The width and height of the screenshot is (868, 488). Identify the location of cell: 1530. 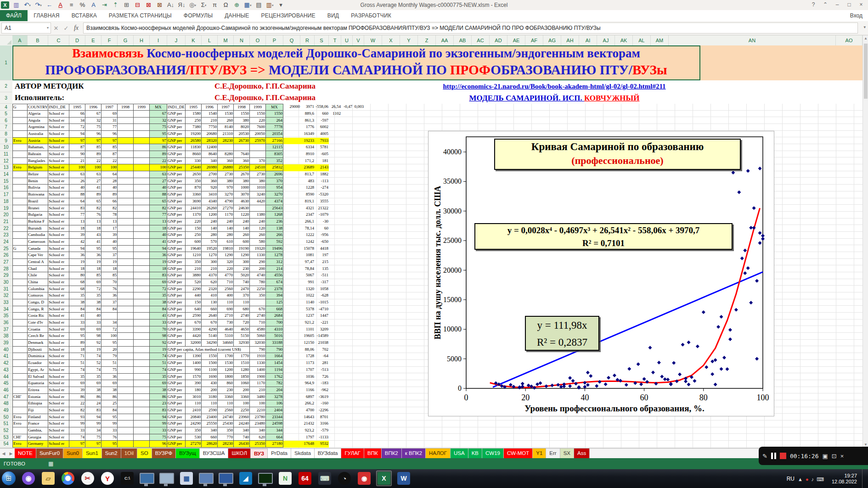
(226, 114).